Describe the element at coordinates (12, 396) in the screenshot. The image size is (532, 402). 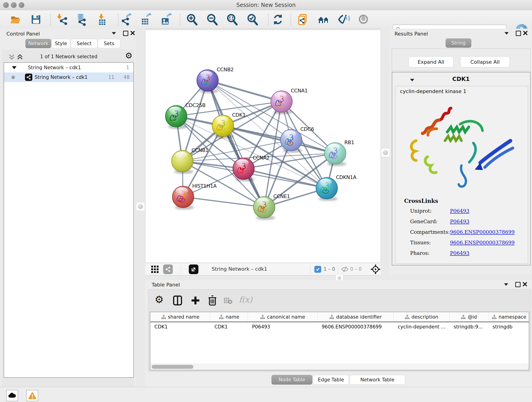
I see `cloud-icon` at that location.